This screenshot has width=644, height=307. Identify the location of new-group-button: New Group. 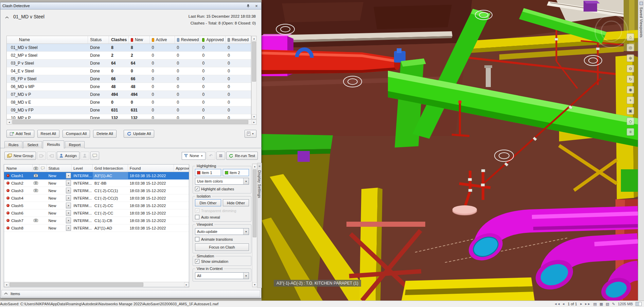
(20, 156).